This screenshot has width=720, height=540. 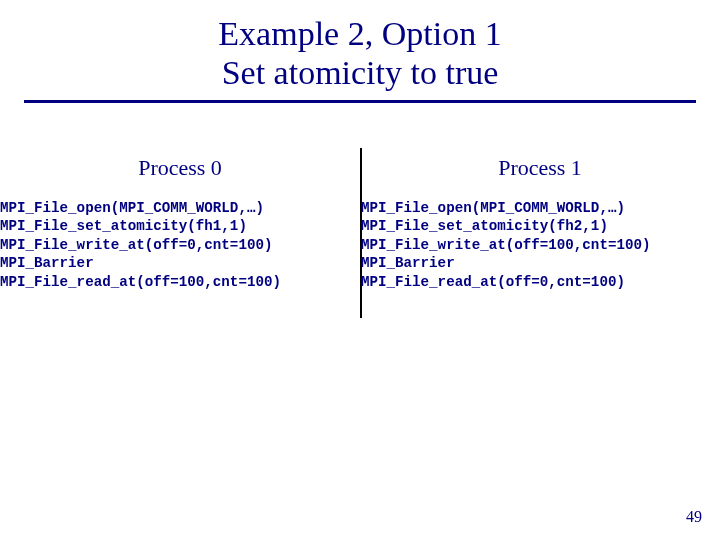 What do you see at coordinates (408, 263) in the screenshot?
I see `p1-line-4: MPI_Barrier` at bounding box center [408, 263].